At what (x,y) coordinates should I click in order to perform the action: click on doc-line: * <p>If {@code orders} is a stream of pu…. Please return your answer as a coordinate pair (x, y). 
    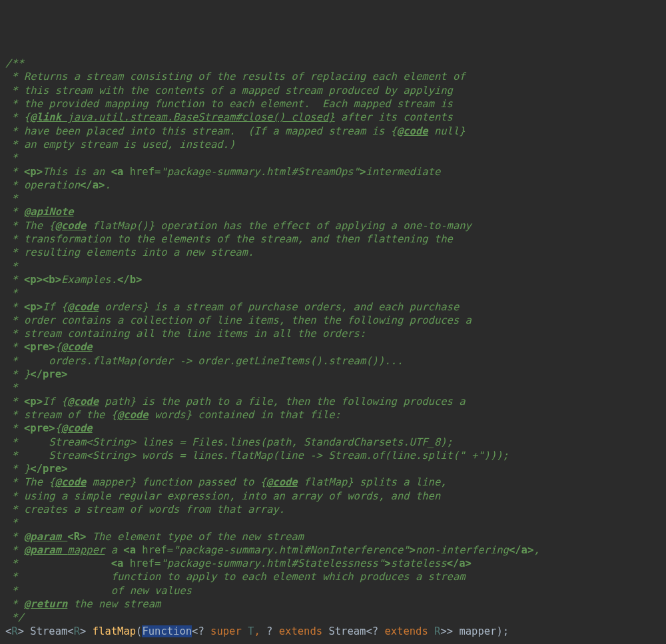
    Looking at the image, I should click on (232, 307).